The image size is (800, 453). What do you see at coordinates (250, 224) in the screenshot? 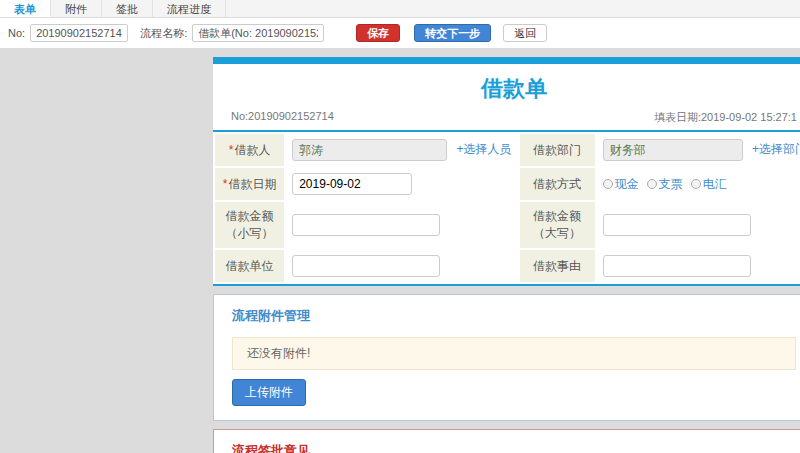
I see `amount-lower-label: 借款金额（小写）` at bounding box center [250, 224].